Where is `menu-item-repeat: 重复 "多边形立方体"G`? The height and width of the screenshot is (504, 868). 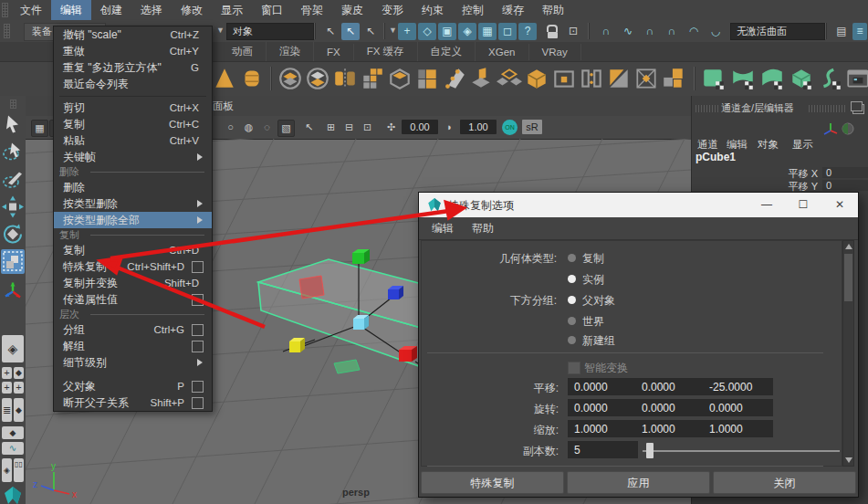 menu-item-repeat: 重复 "多边形立方体"G is located at coordinates (133, 68).